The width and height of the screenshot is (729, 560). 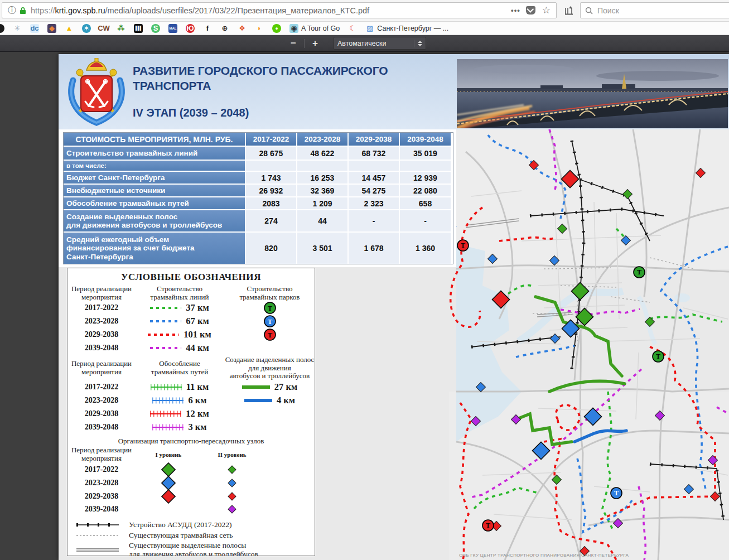 What do you see at coordinates (425, 139) in the screenshot?
I see `table-header-year: 2039-2048` at bounding box center [425, 139].